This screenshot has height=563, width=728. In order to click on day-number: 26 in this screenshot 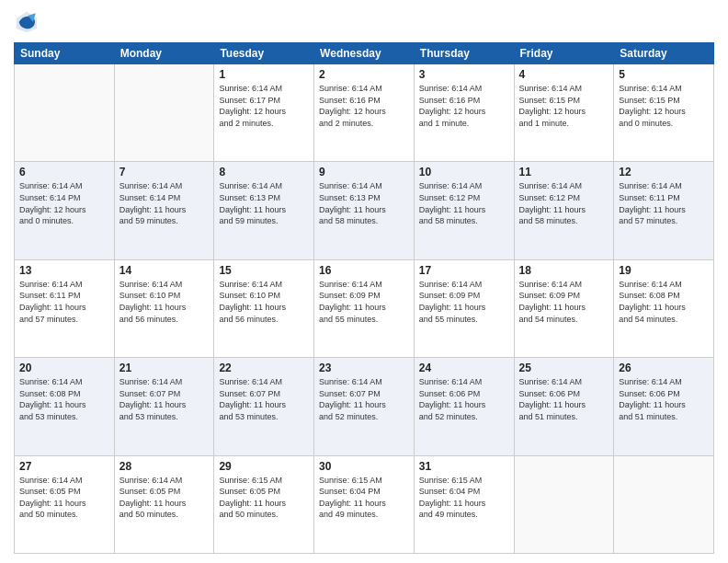, I will do `click(664, 368)`.